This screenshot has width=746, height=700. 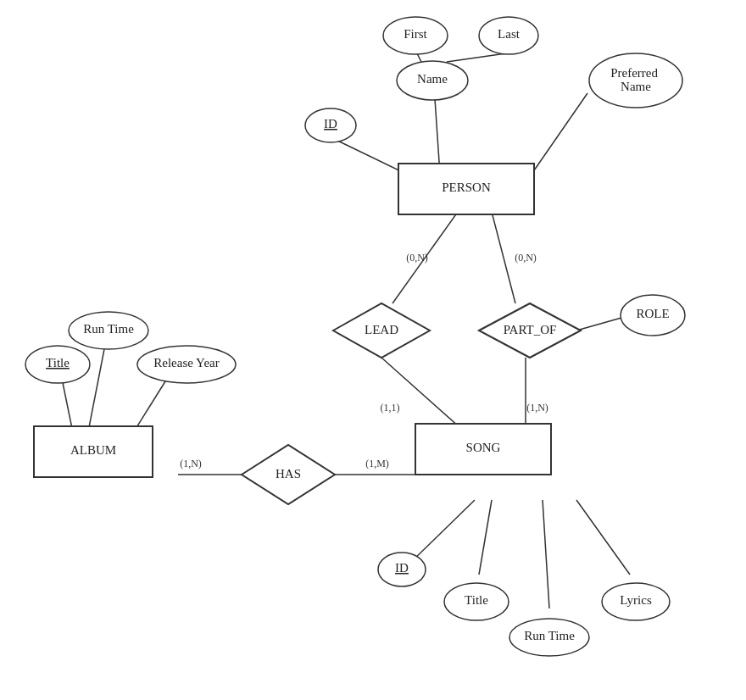 What do you see at coordinates (466, 187) in the screenshot?
I see `entity-person-label: PERSON` at bounding box center [466, 187].